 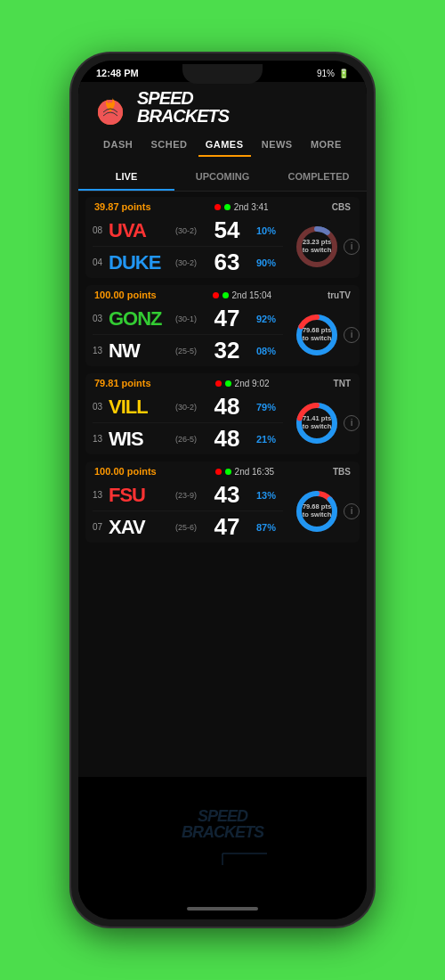 What do you see at coordinates (352, 511) in the screenshot?
I see `game-4-info-button: i` at bounding box center [352, 511].